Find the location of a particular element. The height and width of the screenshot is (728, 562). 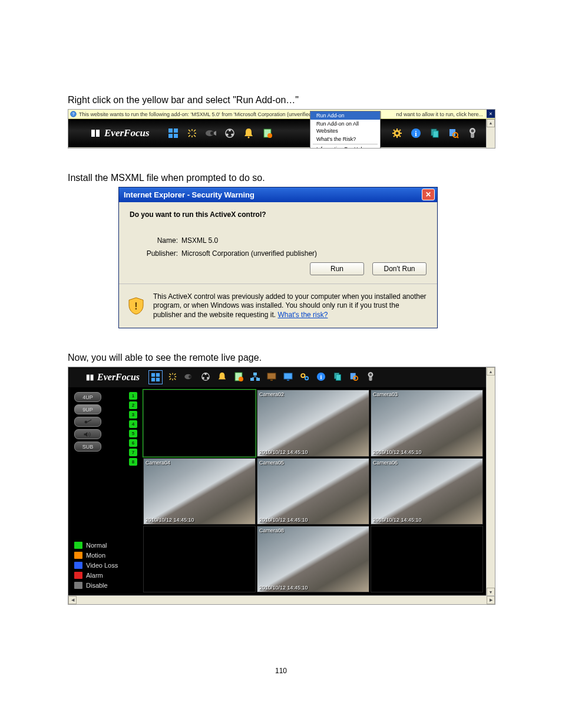

scroll-left-icon: ◀ is located at coordinates (72, 600).